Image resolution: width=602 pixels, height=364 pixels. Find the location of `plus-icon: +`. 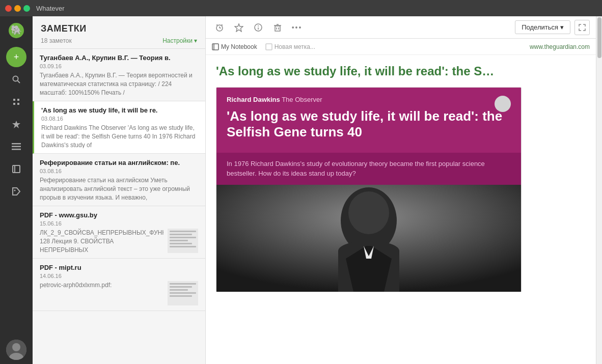

plus-icon: + is located at coordinates (16, 57).